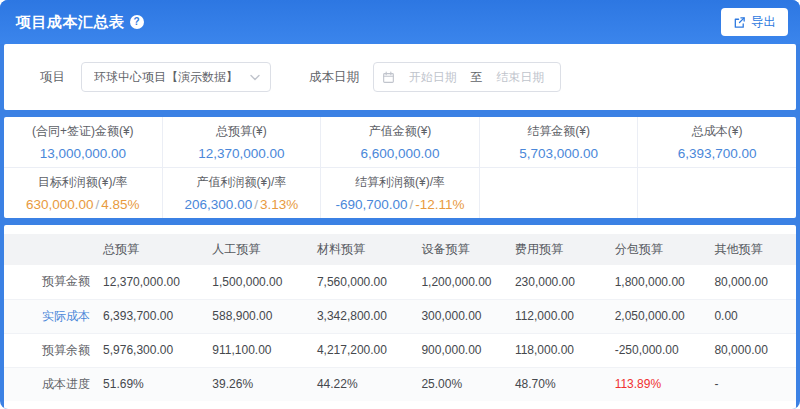 This screenshot has height=409, width=800. I want to click on card-contract-amount: (合同+签证)金额(¥) 13,000,000.00, so click(84, 142).